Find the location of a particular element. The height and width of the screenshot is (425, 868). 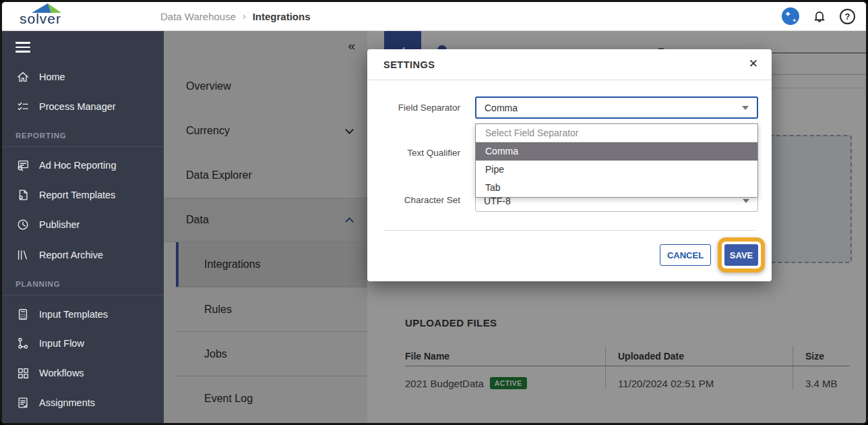

help-icon: ? is located at coordinates (848, 16).